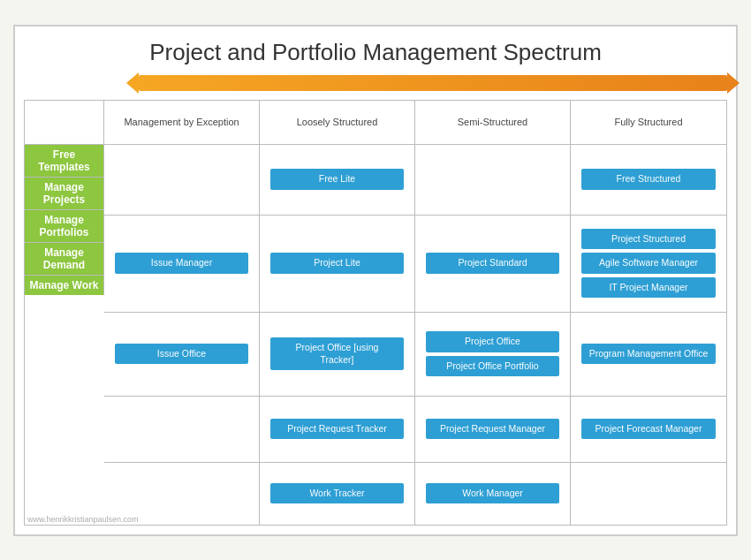  Describe the element at coordinates (649, 354) in the screenshot. I see `btn-2-3-0: Program Management Office` at that location.